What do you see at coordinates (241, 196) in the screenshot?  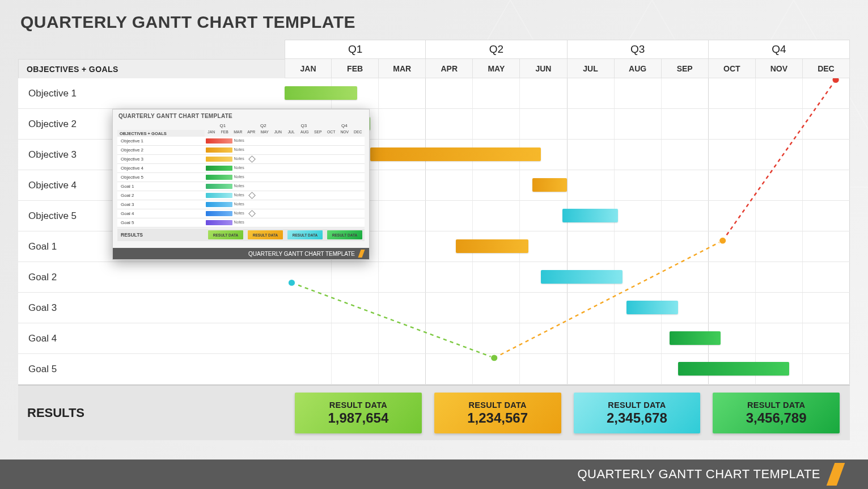 I see `thumb-row: Goal 2 Notes` at bounding box center [241, 196].